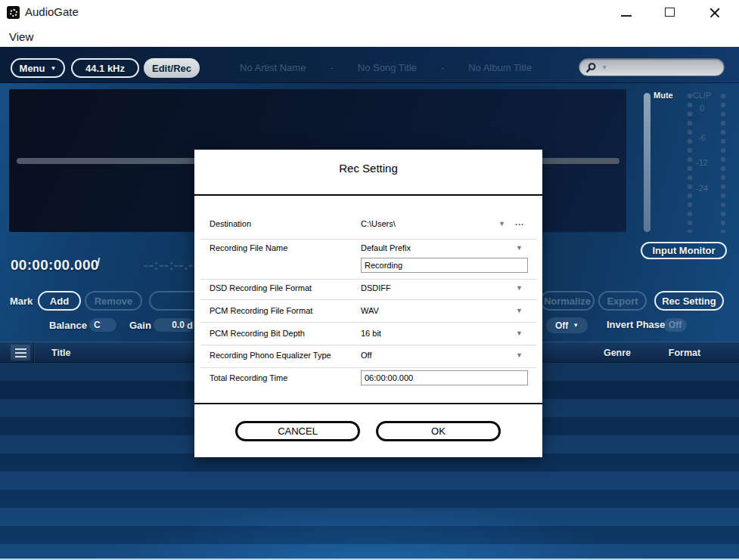 The height and width of the screenshot is (560, 739). What do you see at coordinates (260, 288) in the screenshot?
I see `dsd-format-label: DSD Recording File Format` at bounding box center [260, 288].